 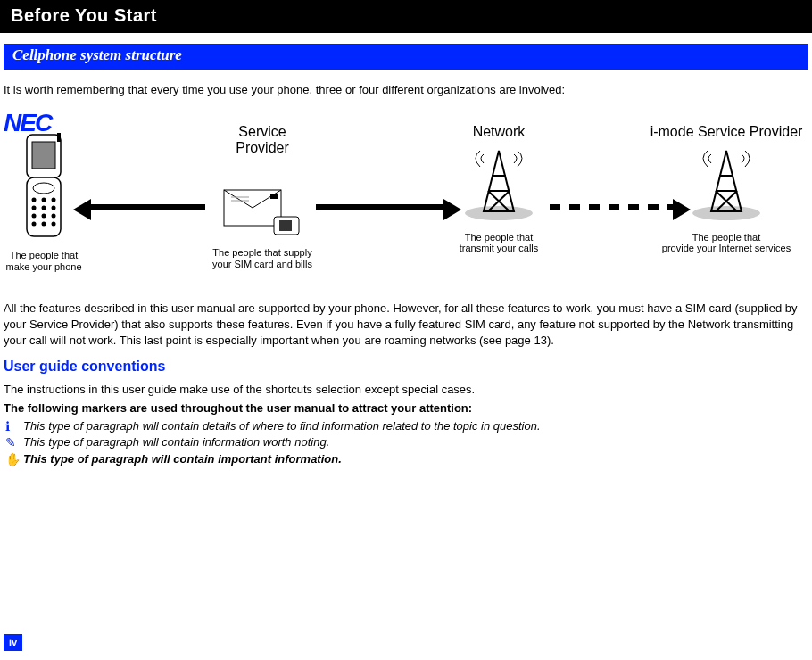 I want to click on note-marker-icon: ✎, so click(x=11, y=442).